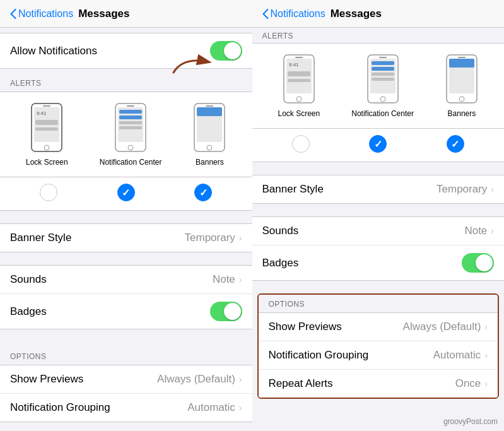 This screenshot has height=431, width=504. What do you see at coordinates (382, 114) in the screenshot?
I see `right-notification-center-label: Notification Center` at bounding box center [382, 114].